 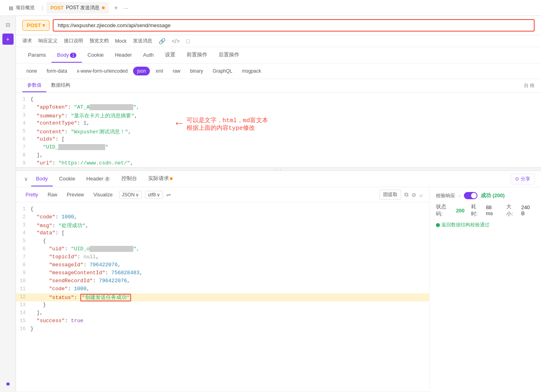 What do you see at coordinates (169, 195) in the screenshot?
I see `wrap-icon: ⇌` at bounding box center [169, 195].